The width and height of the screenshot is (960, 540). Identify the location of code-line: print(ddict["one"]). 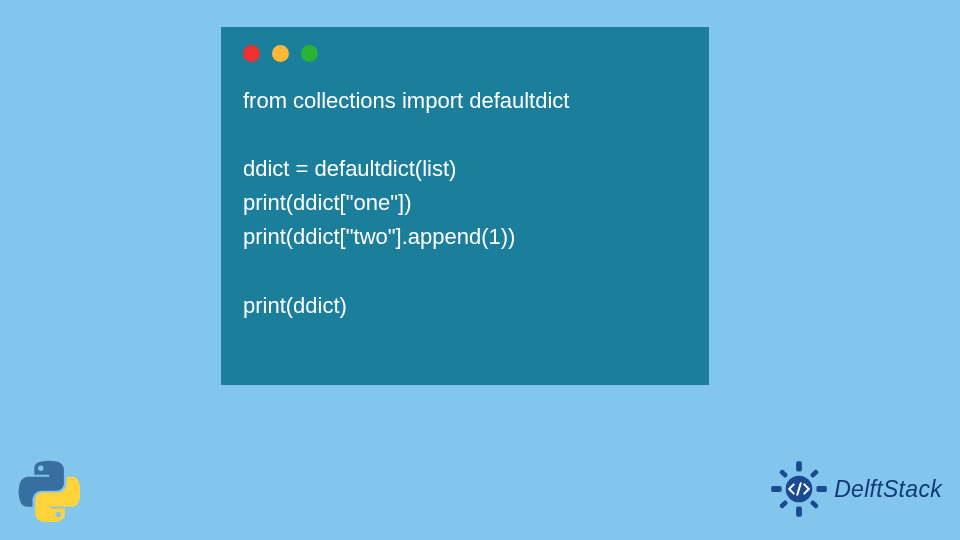
(327, 202).